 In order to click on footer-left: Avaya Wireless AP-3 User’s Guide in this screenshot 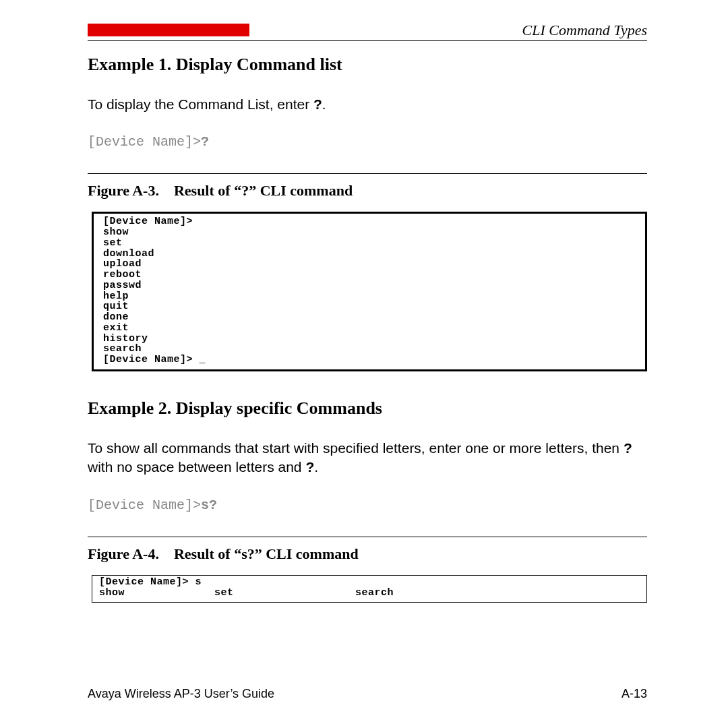, I will do `click(181, 694)`.